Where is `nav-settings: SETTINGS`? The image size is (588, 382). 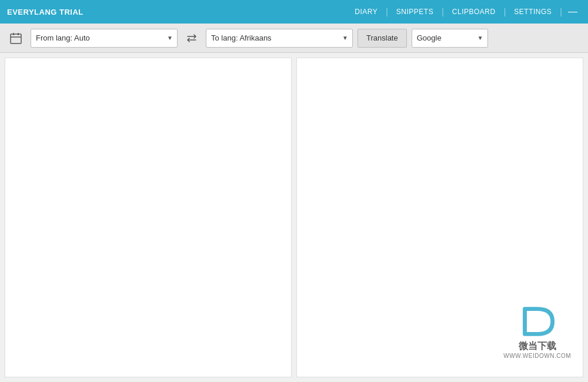 nav-settings: SETTINGS is located at coordinates (533, 12).